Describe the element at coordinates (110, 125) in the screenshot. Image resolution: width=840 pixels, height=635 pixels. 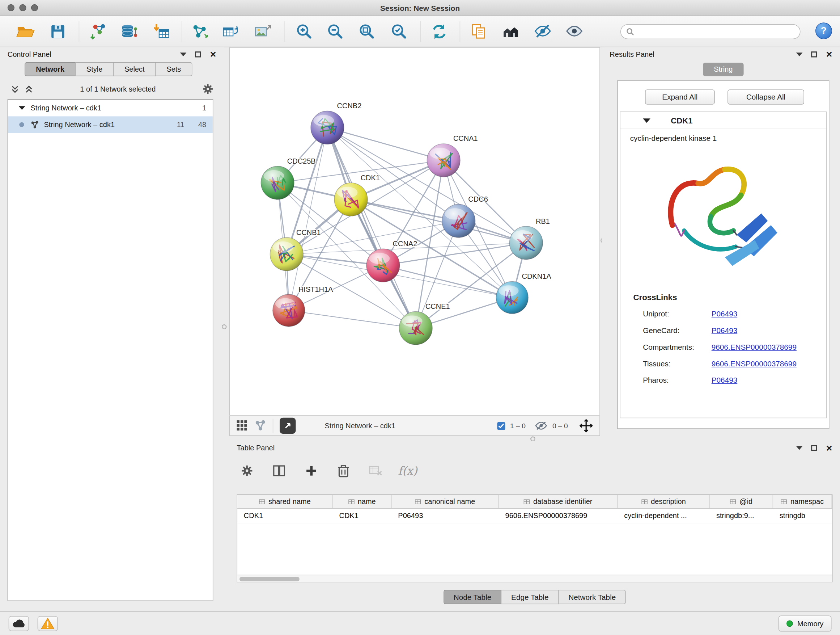
I see `network-row-selected: String Network – cdk1 11 48` at that location.